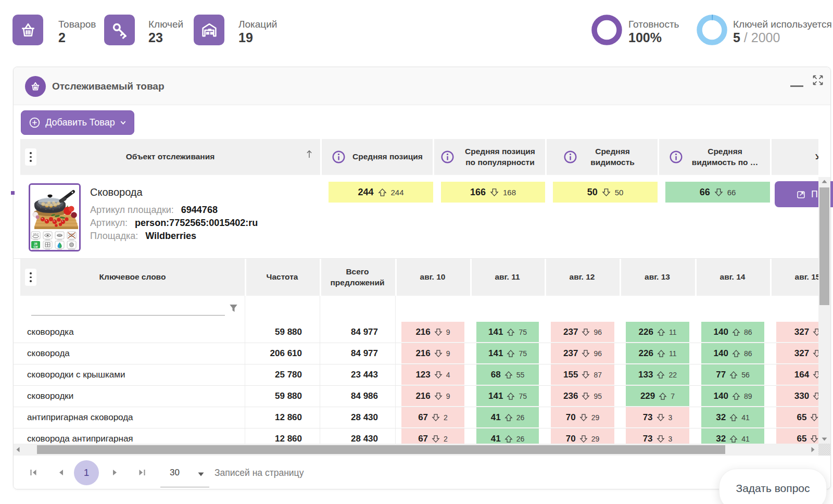 This screenshot has width=833, height=504. I want to click on position-cell: 3241, so click(733, 436).